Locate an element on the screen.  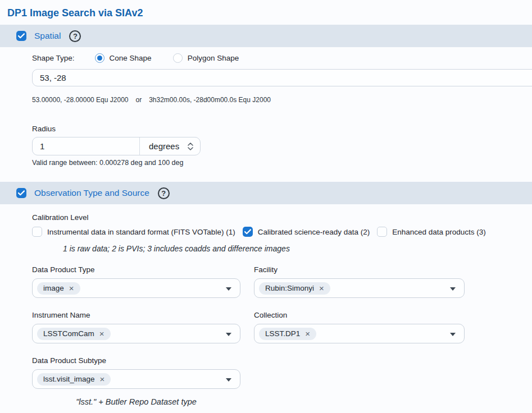
chip-label: image is located at coordinates (54, 288).